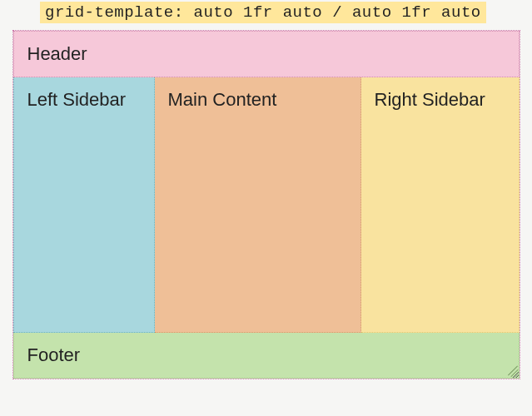 This screenshot has width=532, height=416. What do you see at coordinates (263, 12) in the screenshot?
I see `css-property-code: grid-template: auto 1fr auto / auto 1fr …` at bounding box center [263, 12].